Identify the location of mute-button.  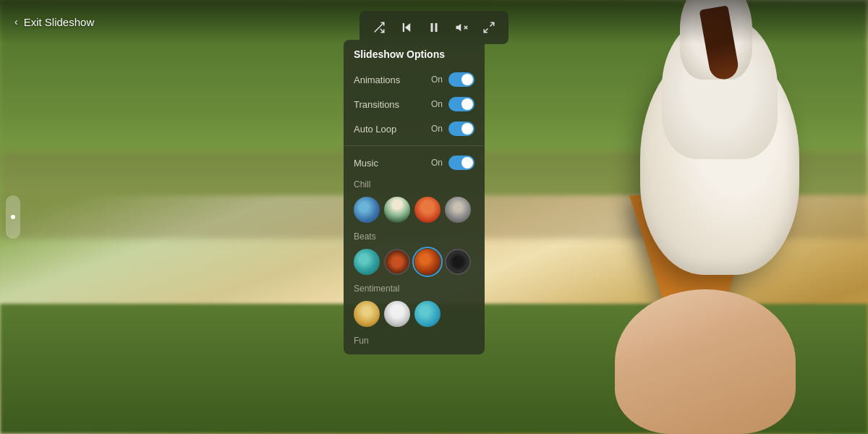
(461, 27).